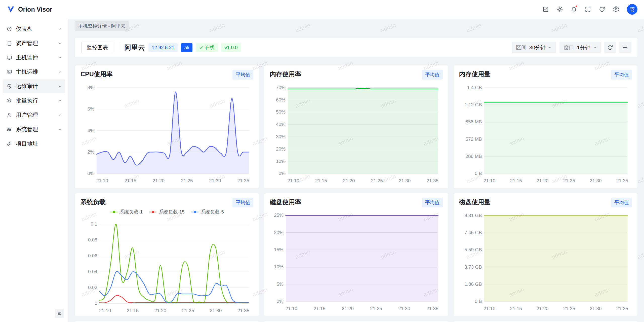 This screenshot has height=322, width=644. I want to click on sidebar-item-project-link: 项目地址, so click(34, 144).